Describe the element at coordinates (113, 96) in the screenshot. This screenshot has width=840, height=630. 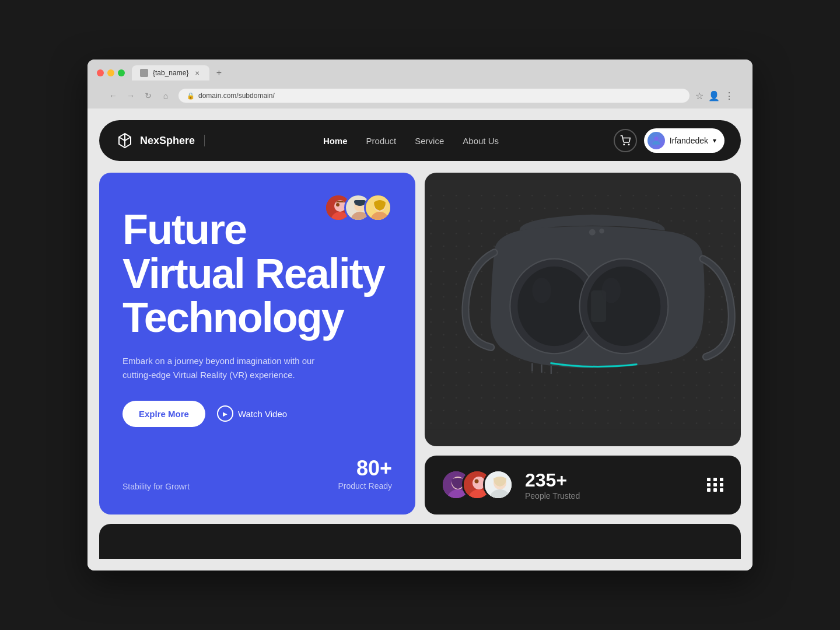
I see `back-button: ←` at that location.